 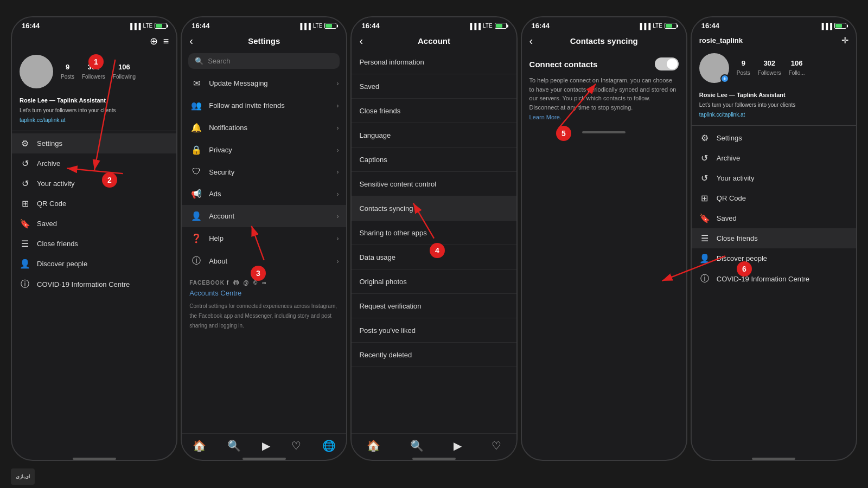 What do you see at coordinates (94, 244) in the screenshot?
I see `close-friends-menu-item: ☰ Close friends` at bounding box center [94, 244].